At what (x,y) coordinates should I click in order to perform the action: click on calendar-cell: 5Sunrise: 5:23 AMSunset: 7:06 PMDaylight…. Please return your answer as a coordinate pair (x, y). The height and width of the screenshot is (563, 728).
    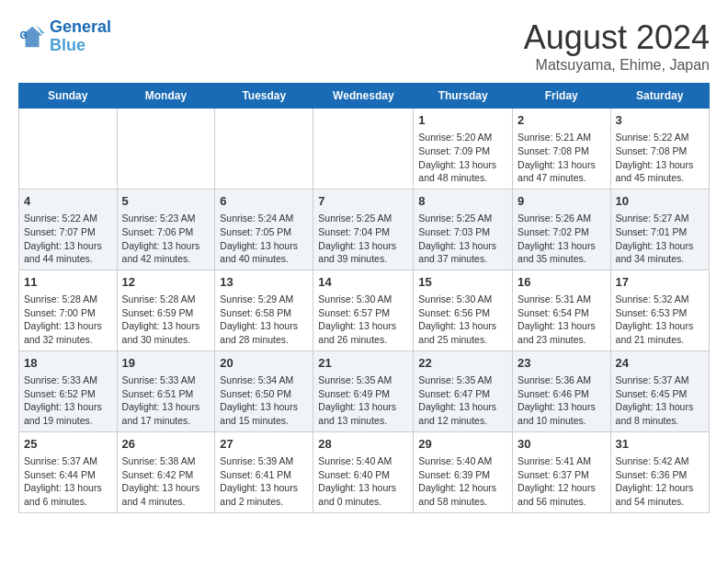
    Looking at the image, I should click on (165, 229).